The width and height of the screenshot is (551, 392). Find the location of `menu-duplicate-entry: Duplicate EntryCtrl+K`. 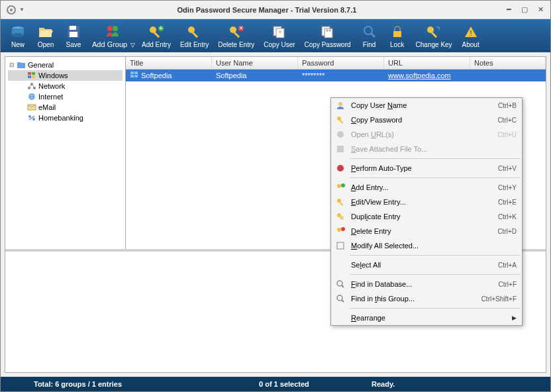

menu-duplicate-entry: Duplicate EntryCtrl+K is located at coordinates (426, 217).